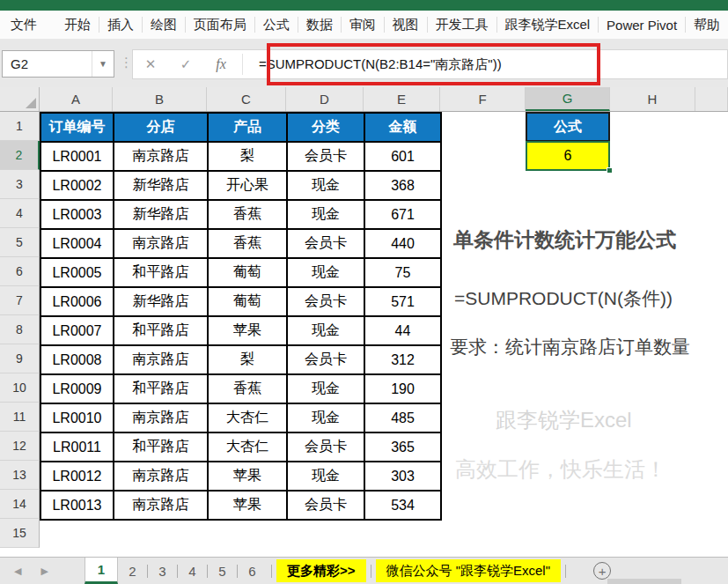 The image size is (728, 584). What do you see at coordinates (468, 571) in the screenshot?
I see `sheet-tab-promo2: 微信公众号 "跟李锐学Excel"` at bounding box center [468, 571].